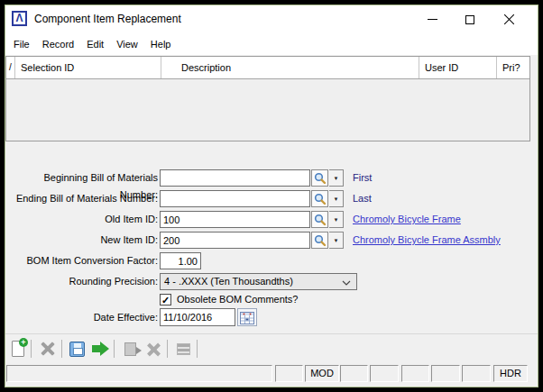  Describe the element at coordinates (272, 20) in the screenshot. I see `titlebar: Λ Component Item Replacement` at that location.